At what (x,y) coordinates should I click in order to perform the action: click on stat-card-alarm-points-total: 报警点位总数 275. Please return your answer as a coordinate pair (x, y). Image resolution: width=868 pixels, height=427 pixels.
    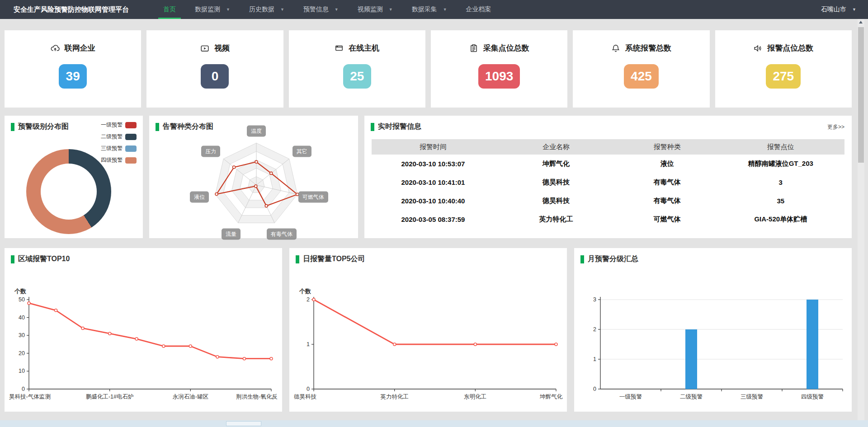
    Looking at the image, I should click on (783, 69).